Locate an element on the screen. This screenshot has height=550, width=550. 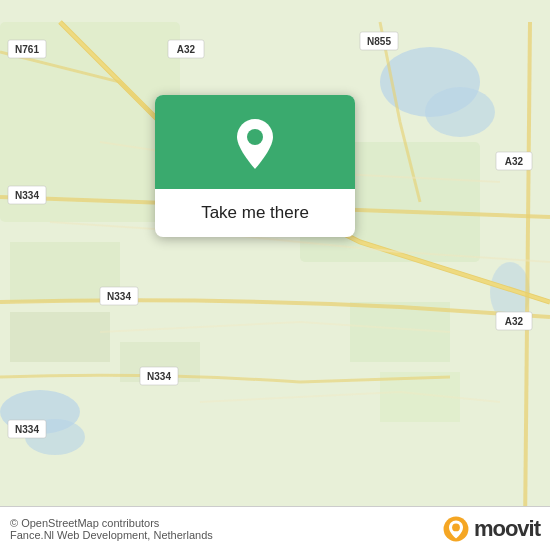
footer-right: moovit is located at coordinates (491, 529).